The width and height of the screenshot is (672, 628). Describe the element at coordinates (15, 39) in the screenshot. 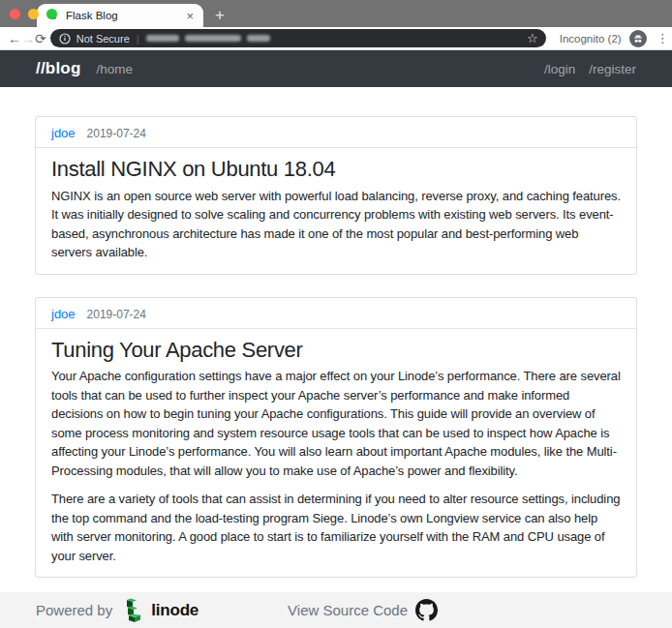

I see `back-icon: ←` at that location.